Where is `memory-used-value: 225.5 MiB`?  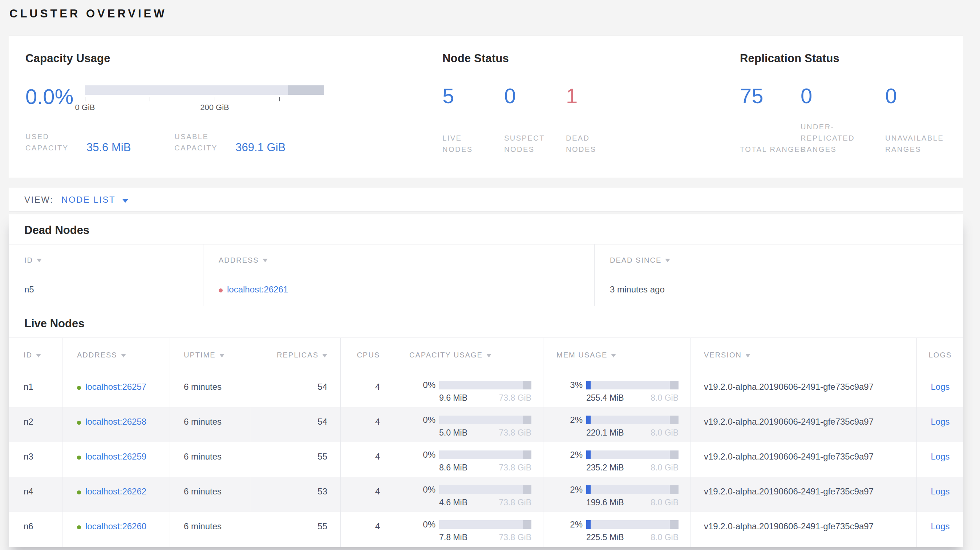
memory-used-value: 225.5 MiB is located at coordinates (605, 537).